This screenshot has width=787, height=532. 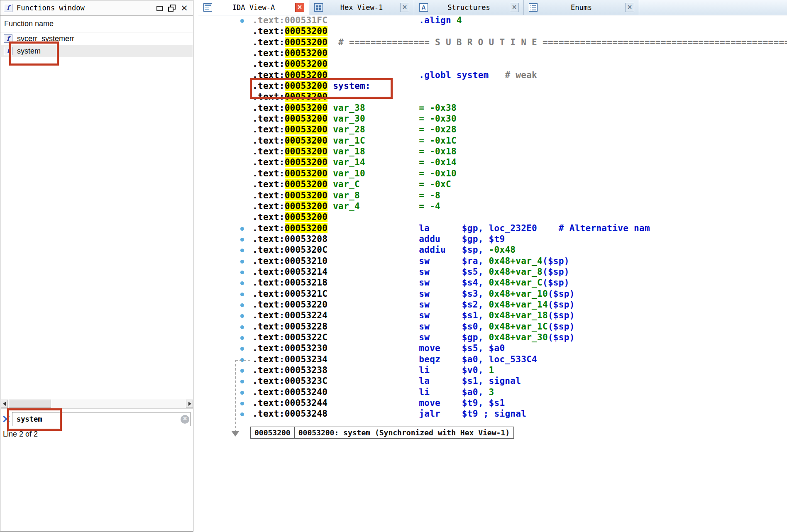 What do you see at coordinates (493, 360) in the screenshot?
I see `disassembly-line: .text:00053234 beqz $a0, loc_533C4` at bounding box center [493, 360].